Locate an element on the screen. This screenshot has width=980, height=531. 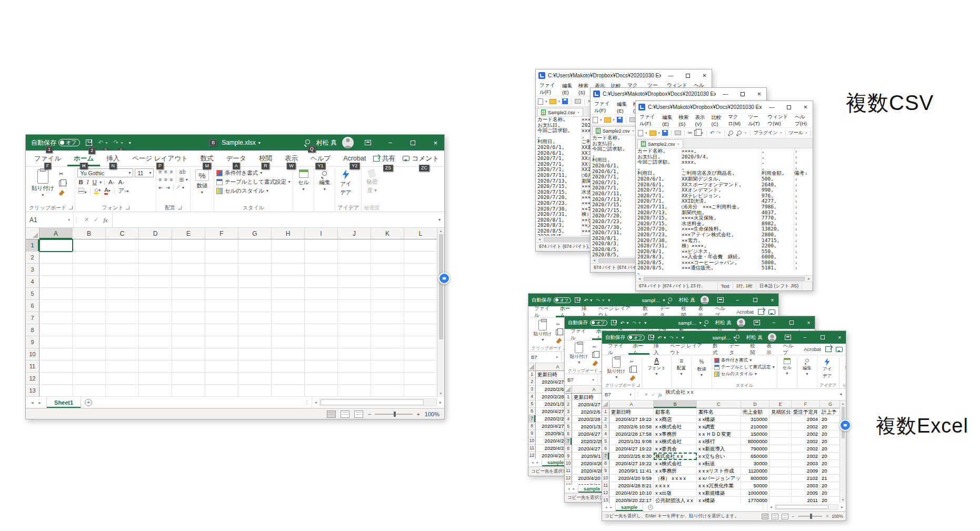
undo-button: ↶▾ 3 is located at coordinates (103, 143).